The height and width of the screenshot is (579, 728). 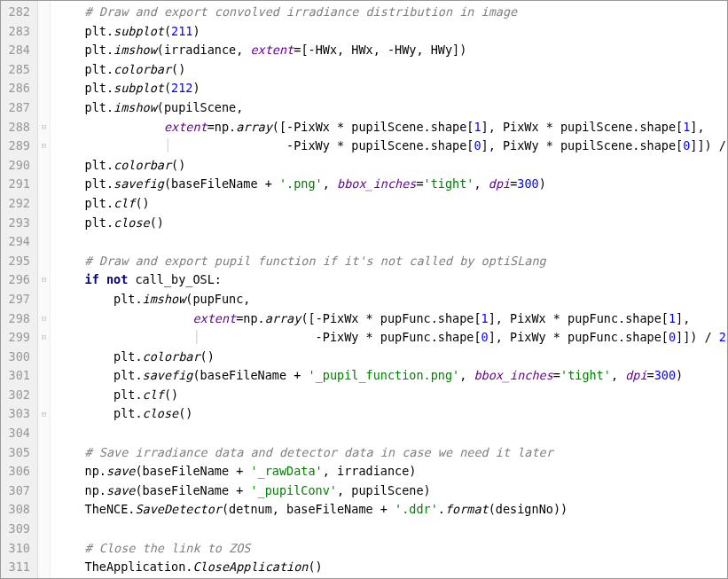 I want to click on code-token: (, so click(x=168, y=88).